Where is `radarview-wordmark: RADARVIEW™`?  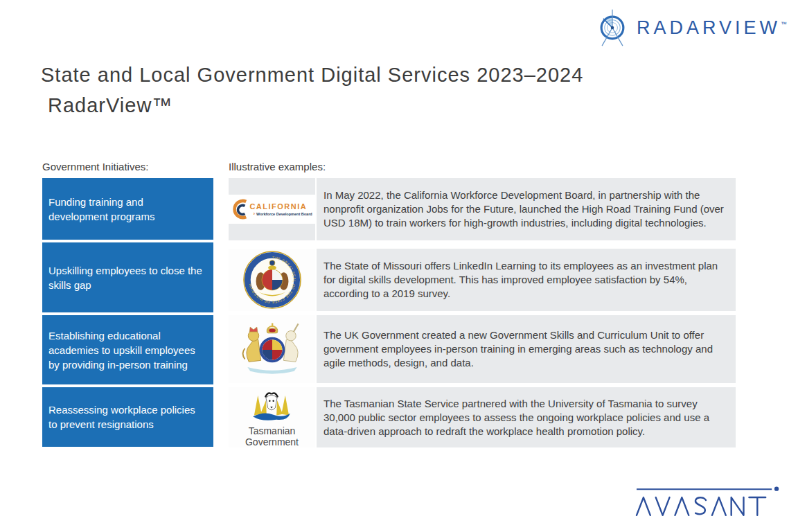 radarview-wordmark: RADARVIEW™ is located at coordinates (712, 28).